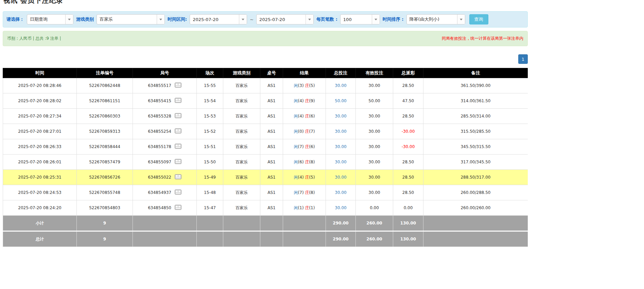  What do you see at coordinates (375, 73) in the screenshot?
I see `header-valid-bet: 有效投注` at bounding box center [375, 73].